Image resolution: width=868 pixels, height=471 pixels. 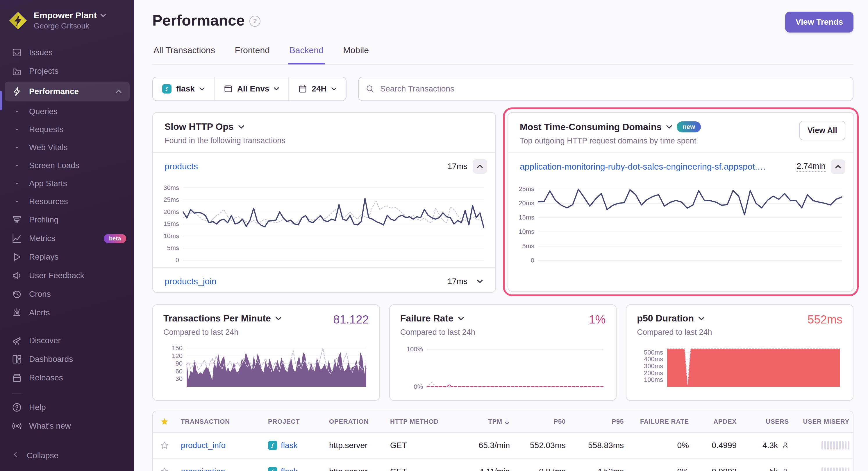 I want to click on page-header: Performance ? View Trends, so click(x=503, y=22).